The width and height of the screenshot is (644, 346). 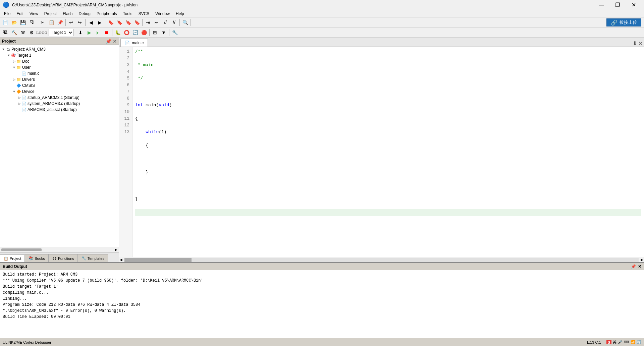 What do you see at coordinates (148, 22) in the screenshot?
I see `indent-button: ⇥` at bounding box center [148, 22].